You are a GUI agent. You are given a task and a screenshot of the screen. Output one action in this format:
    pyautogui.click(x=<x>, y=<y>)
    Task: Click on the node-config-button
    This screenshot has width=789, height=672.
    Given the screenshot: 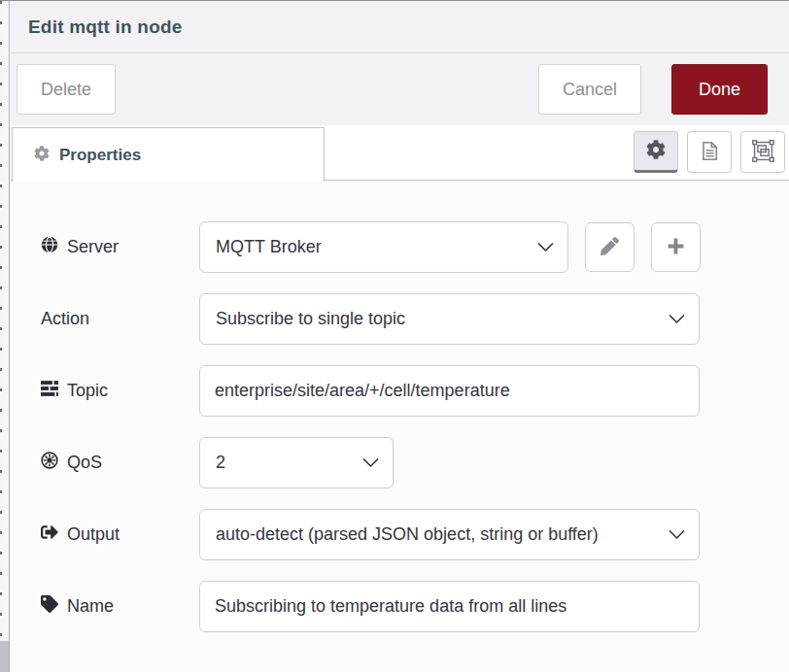 What is the action you would take?
    pyautogui.click(x=656, y=151)
    